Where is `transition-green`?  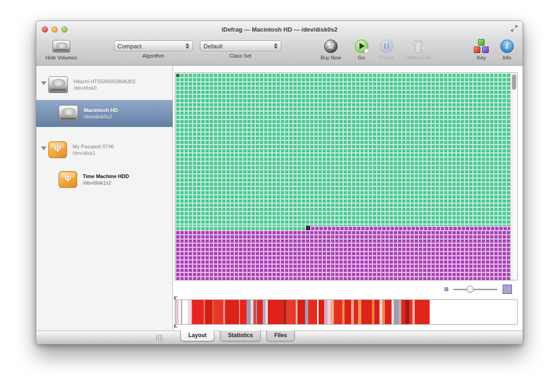
transition-green is located at coordinates (241, 228).